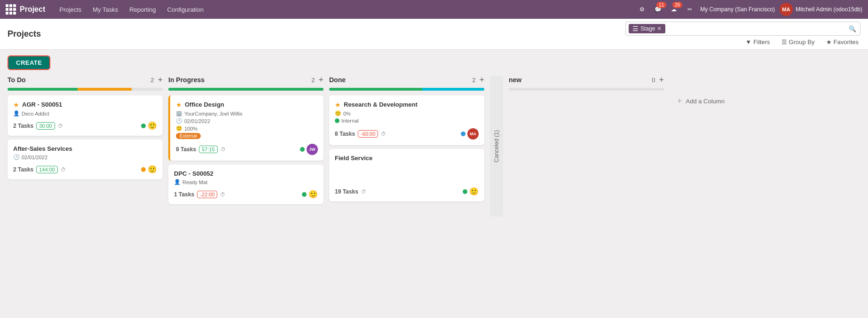 This screenshot has height=318, width=868. Describe the element at coordinates (105, 9) in the screenshot. I see `nav-mytasks: My Tasks` at that location.